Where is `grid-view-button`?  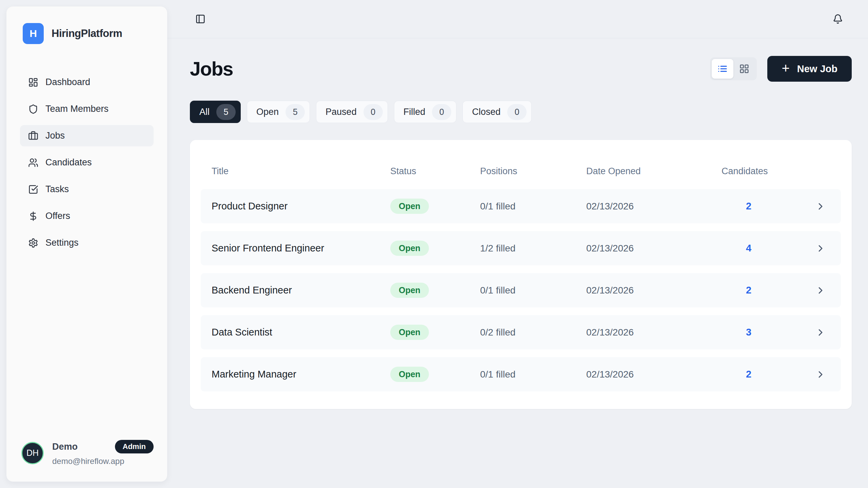
grid-view-button is located at coordinates (744, 69).